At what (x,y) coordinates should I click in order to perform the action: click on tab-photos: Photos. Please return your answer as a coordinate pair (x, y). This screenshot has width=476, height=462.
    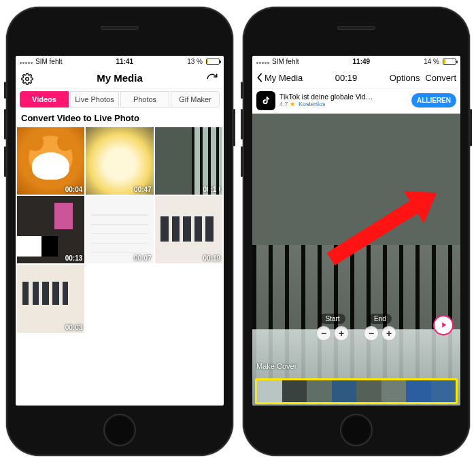
    Looking at the image, I should click on (145, 99).